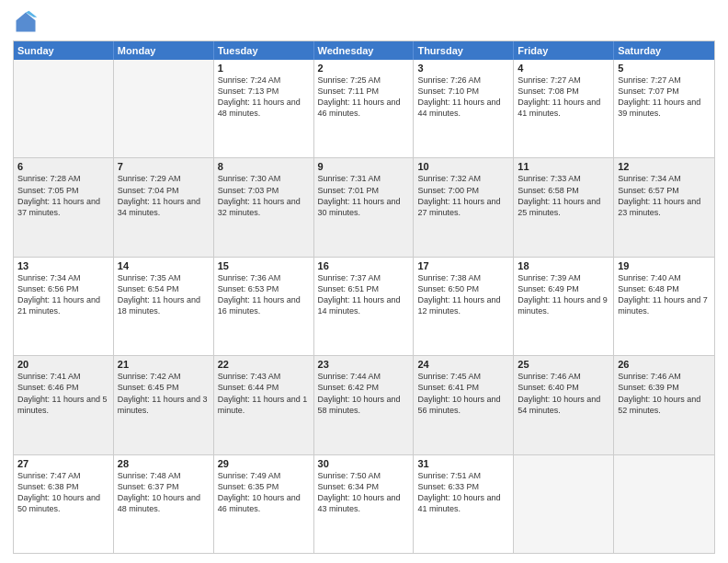 Image resolution: width=728 pixels, height=563 pixels. Describe the element at coordinates (364, 167) in the screenshot. I see `day-number: 9` at that location.